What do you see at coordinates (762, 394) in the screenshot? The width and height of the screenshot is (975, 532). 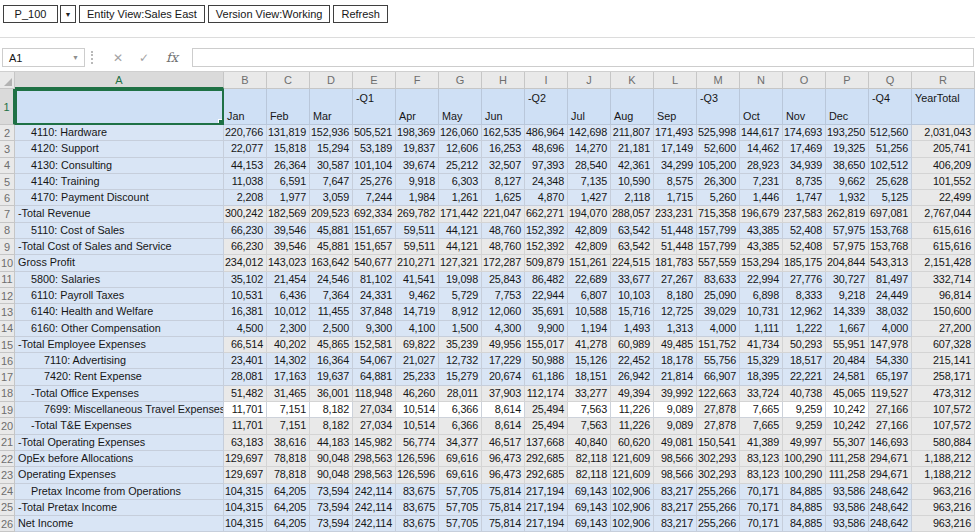 I see `cell-N18: 33,724` at bounding box center [762, 394].